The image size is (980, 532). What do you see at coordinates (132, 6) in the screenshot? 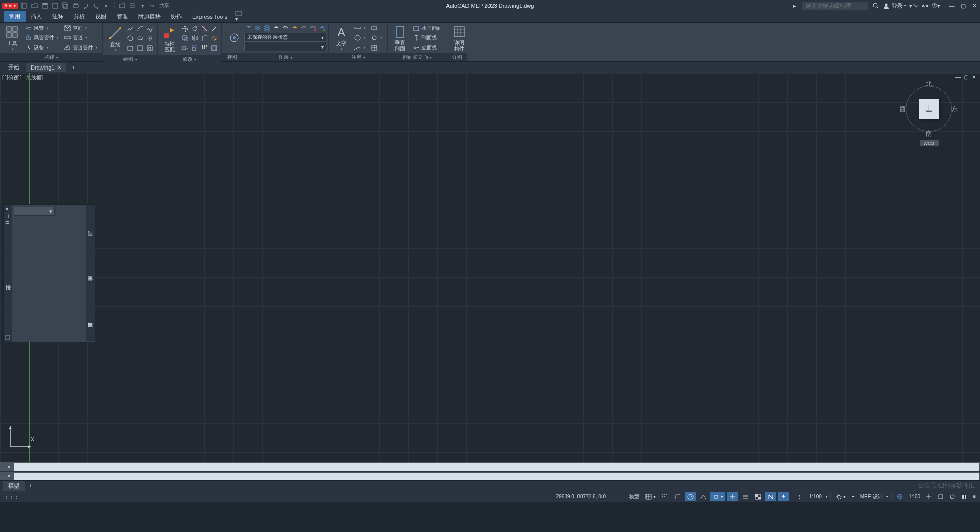
I see `qat-list-icon` at bounding box center [132, 6].